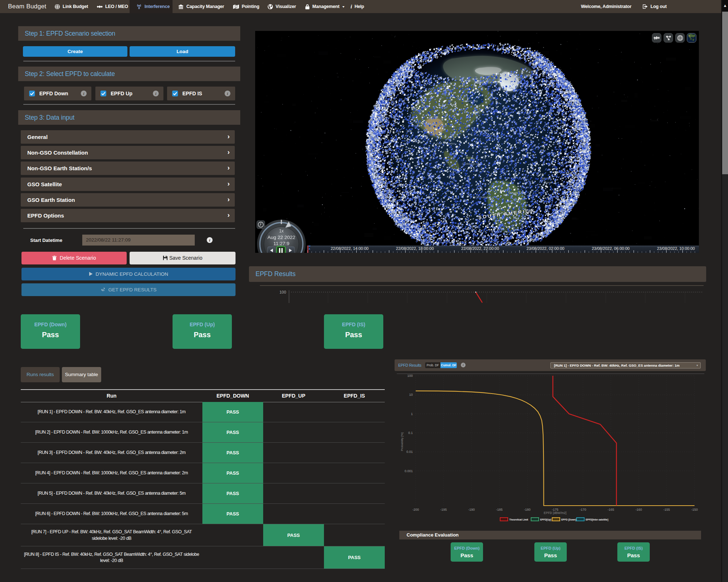 The width and height of the screenshot is (728, 582). Describe the element at coordinates (350, 248) in the screenshot. I see `svg-text: 22/08/2022, 14:00:00` at that location.